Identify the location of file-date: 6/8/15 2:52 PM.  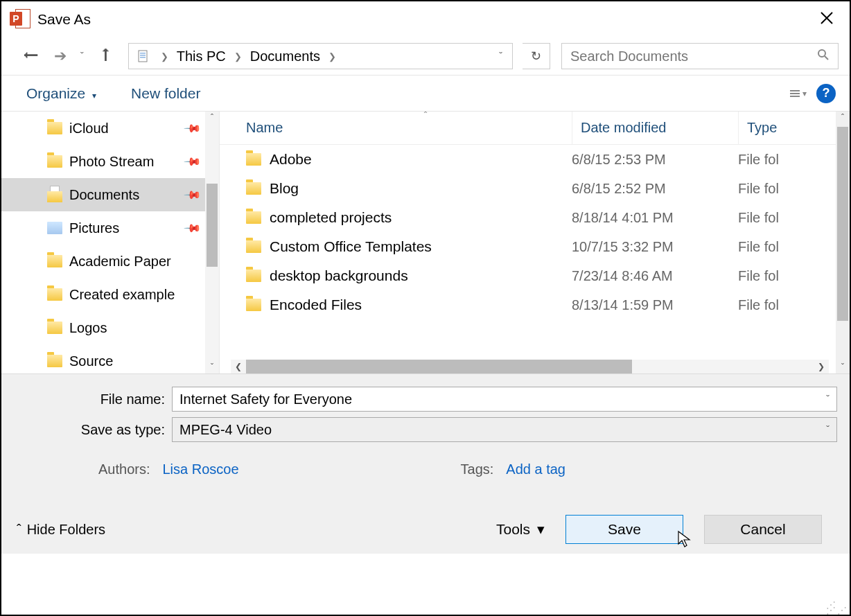
(655, 188).